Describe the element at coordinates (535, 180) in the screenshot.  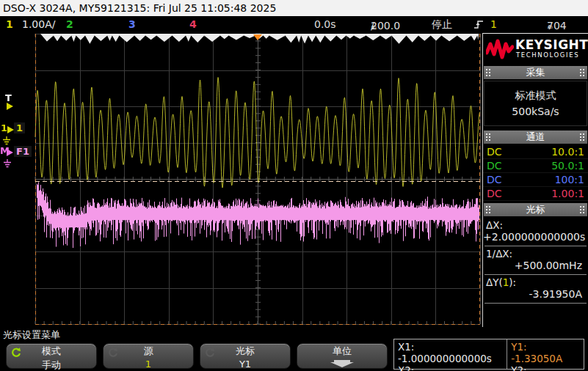
I see `sidebar: KEYSIGHT TECHNOLOGIES 采集 标准模式 500kSa/s 通…` at that location.